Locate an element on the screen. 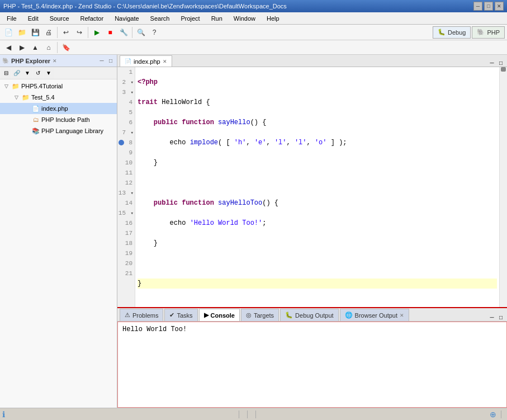 Image resolution: width=507 pixels, height=420 pixels. tab-close-button: ✕ is located at coordinates (165, 62).